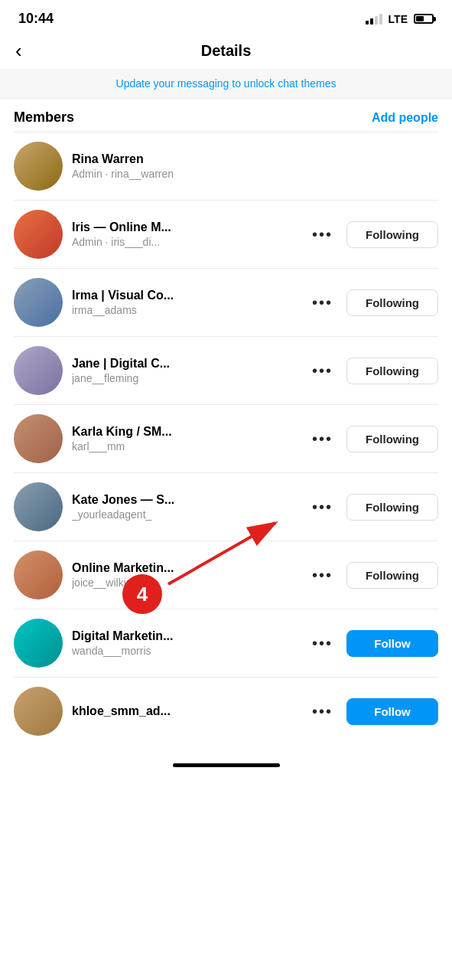  Describe the element at coordinates (36, 18) in the screenshot. I see `status-time: 10:44` at that location.